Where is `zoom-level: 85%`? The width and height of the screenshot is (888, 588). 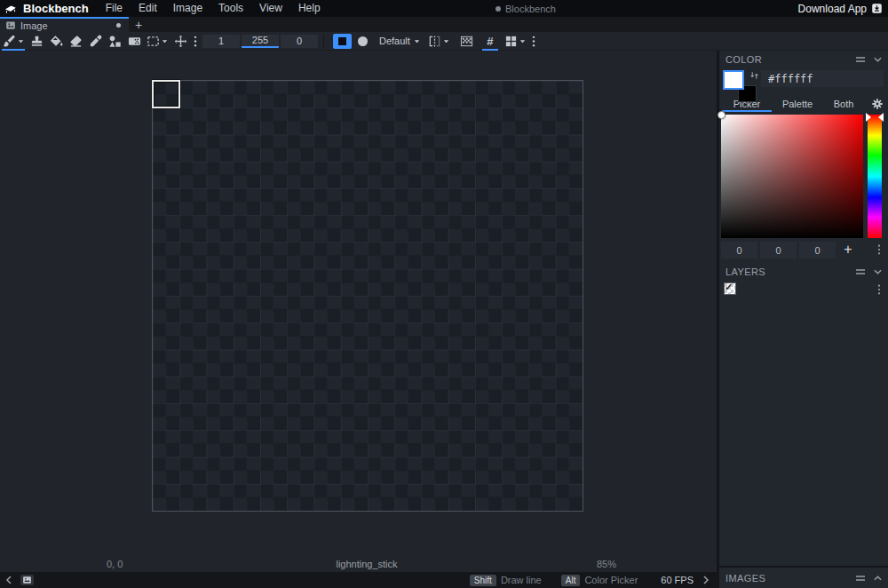
zoom-level: 85% is located at coordinates (607, 564).